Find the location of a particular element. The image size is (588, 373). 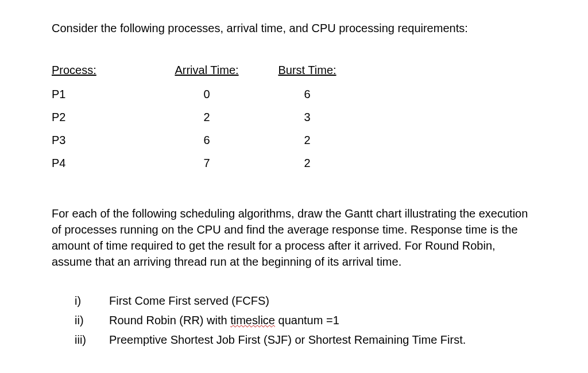

header-burst: Burst Time: is located at coordinates (307, 70).